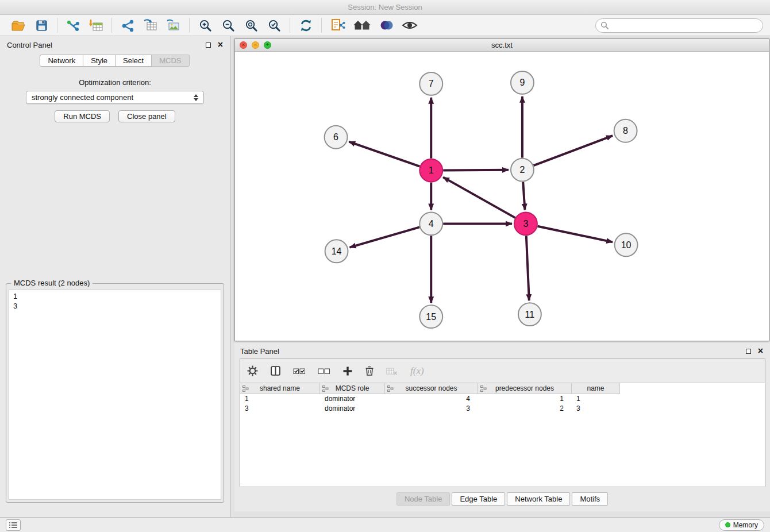 This screenshot has height=532, width=770. Describe the element at coordinates (276, 371) in the screenshot. I see `show-columns-button` at that location.